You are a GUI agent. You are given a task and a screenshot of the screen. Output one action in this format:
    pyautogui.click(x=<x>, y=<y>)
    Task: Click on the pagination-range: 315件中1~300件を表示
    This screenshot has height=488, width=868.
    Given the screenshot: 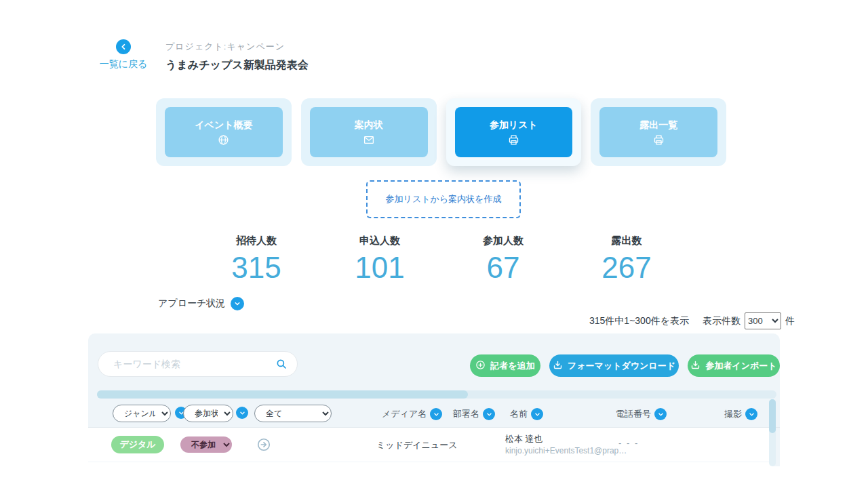 What is the action you would take?
    pyautogui.click(x=639, y=321)
    